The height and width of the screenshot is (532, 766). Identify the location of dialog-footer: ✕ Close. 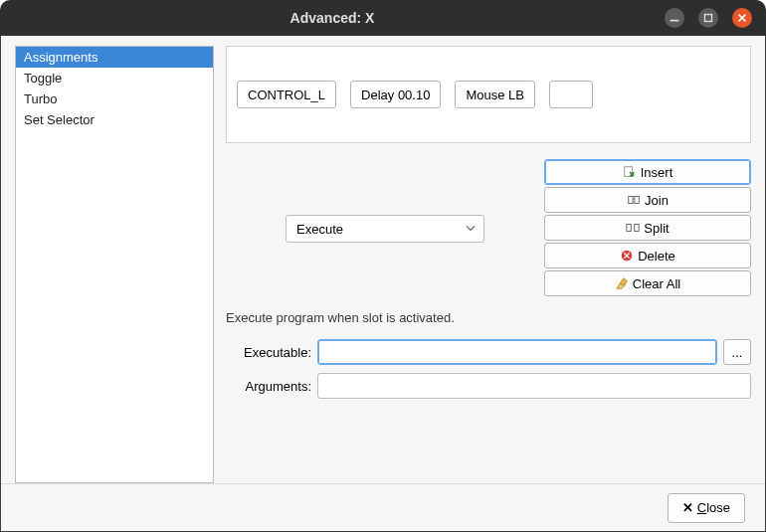
(383, 507).